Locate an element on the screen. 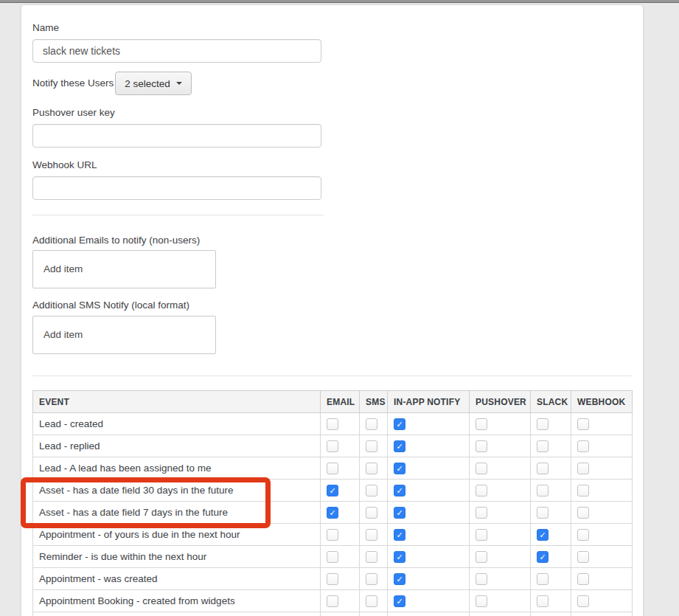 This screenshot has height=616, width=679. inapp-notify-cell is located at coordinates (429, 614).